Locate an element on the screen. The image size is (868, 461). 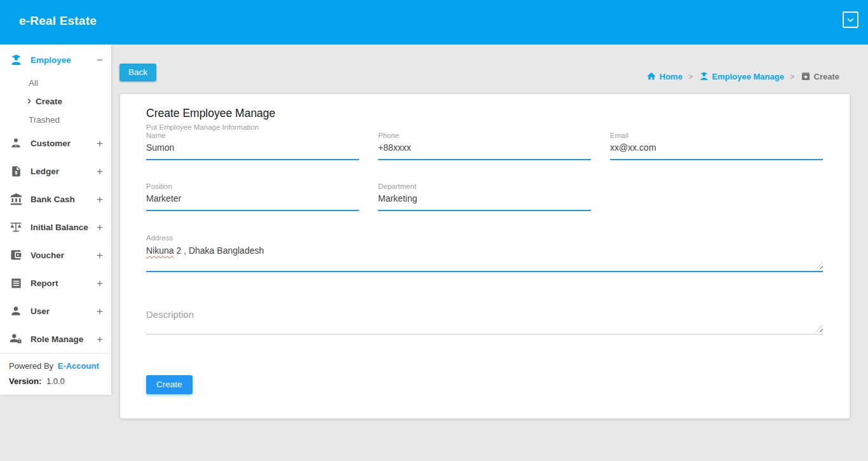
bank-icon is located at coordinates (16, 200).